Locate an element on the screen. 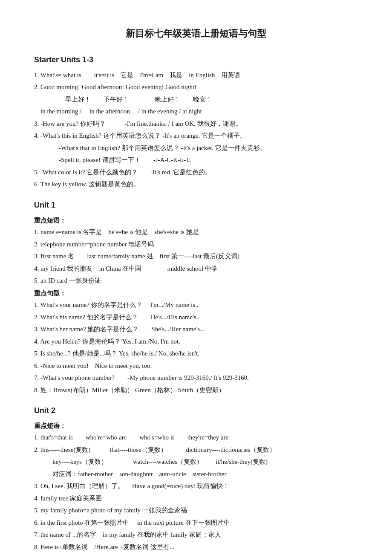 Image resolution: width=392 pixels, height=555 pixels. list-item: 7. the name of ...的名字 in my family 在我的家中… is located at coordinates (196, 535).